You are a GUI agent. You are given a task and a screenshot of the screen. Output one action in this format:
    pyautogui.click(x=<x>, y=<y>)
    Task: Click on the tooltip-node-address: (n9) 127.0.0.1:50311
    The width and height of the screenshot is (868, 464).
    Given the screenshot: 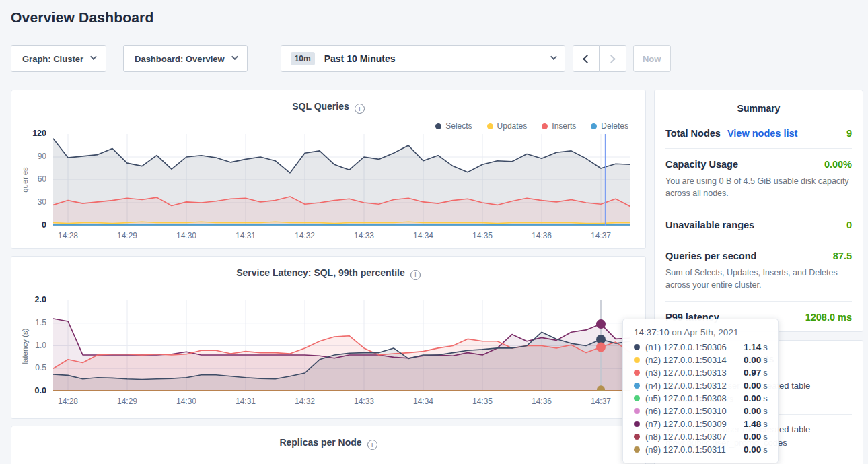 What is the action you would take?
    pyautogui.click(x=694, y=450)
    